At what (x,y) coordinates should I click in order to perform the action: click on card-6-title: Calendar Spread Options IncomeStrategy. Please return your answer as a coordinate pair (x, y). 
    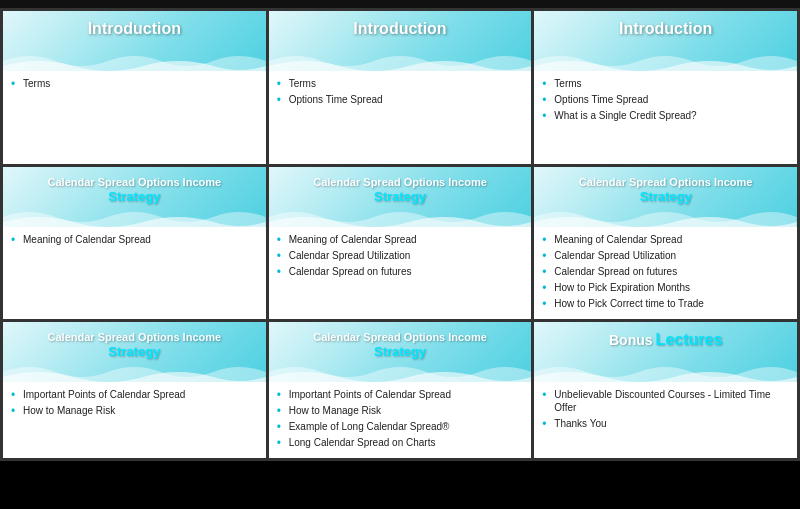
    Looking at the image, I should click on (666, 188).